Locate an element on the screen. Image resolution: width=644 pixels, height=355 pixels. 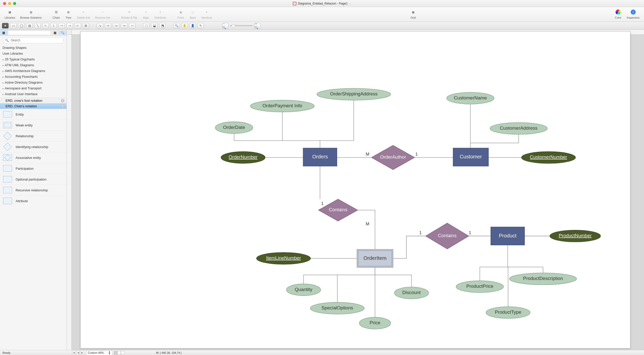
zoom-out-button: －🔍 is located at coordinates (225, 26).